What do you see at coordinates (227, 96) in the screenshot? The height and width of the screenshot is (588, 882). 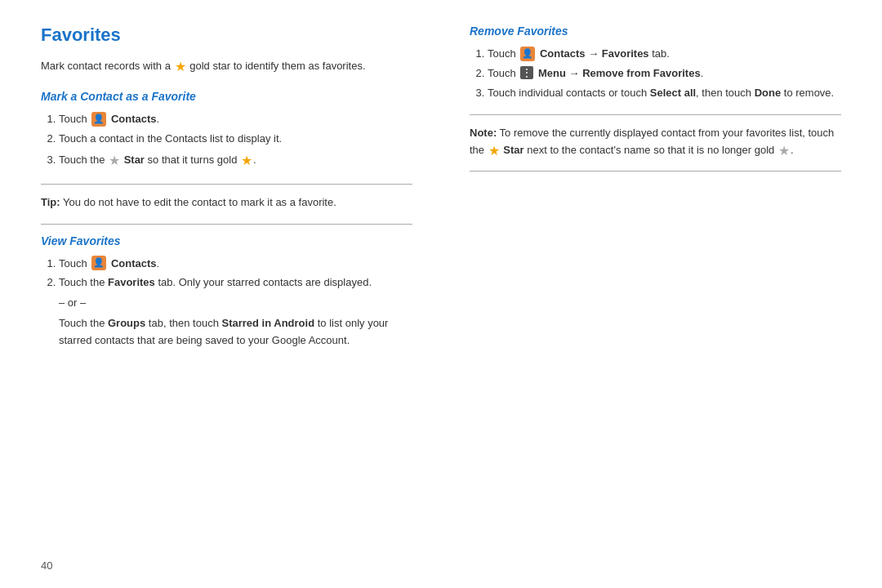 I see `mark-contact-title: Mark a Contact as a Favorite` at bounding box center [227, 96].